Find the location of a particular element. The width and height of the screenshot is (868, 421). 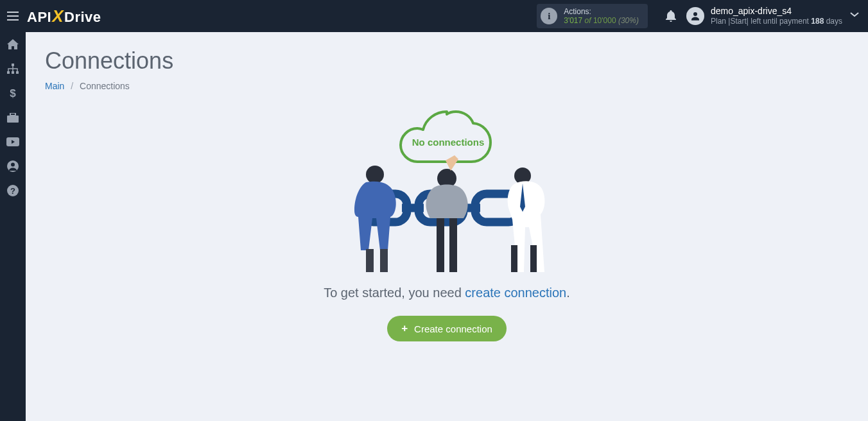

logo-part-drive: Drive is located at coordinates (83, 17).